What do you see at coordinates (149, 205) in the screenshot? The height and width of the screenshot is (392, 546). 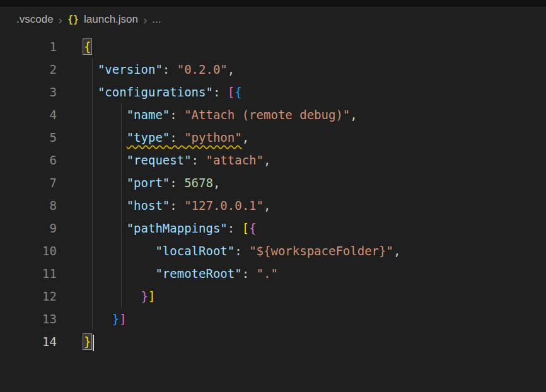 I see `token-key: "host"` at bounding box center [149, 205].